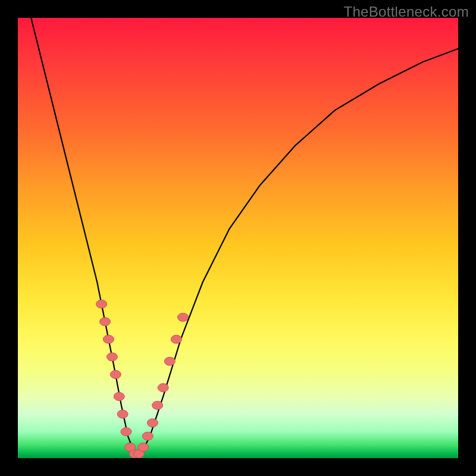 The height and width of the screenshot is (476, 476). Describe the element at coordinates (143, 379) in the screenshot. I see `curve-markers` at that location.